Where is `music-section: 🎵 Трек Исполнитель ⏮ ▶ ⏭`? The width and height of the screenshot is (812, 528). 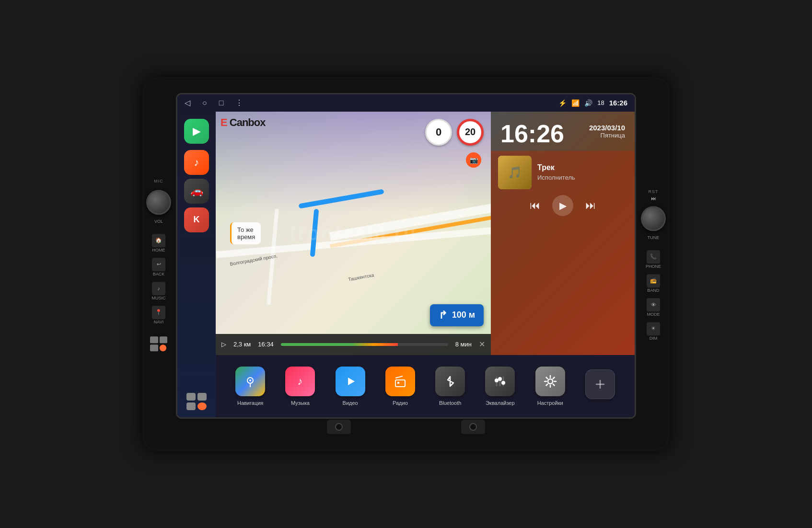
music-section: 🎵 Трек Исполнитель ⏮ ▶ ⏭ is located at coordinates (563, 253).